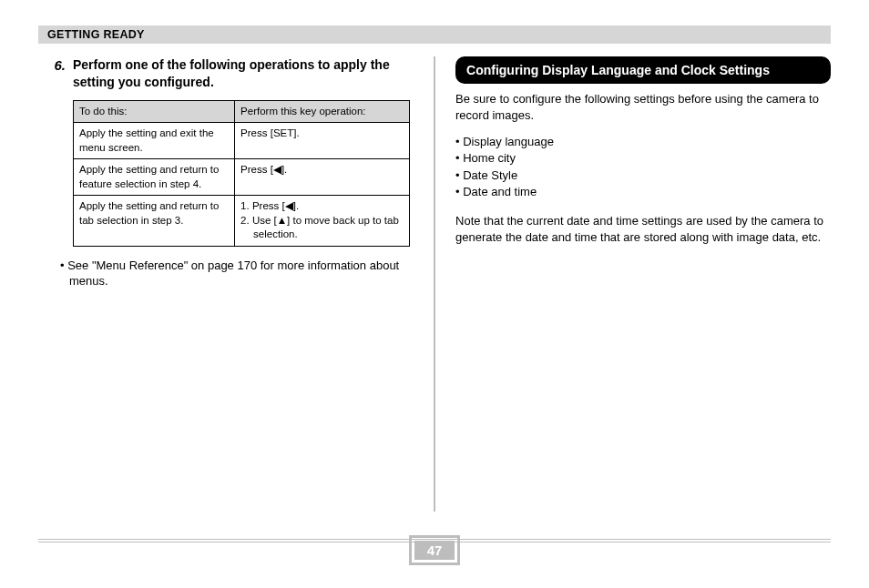 The height and width of the screenshot is (588, 869). I want to click on settings-list: • Display language • Home city • Date St…, so click(643, 167).